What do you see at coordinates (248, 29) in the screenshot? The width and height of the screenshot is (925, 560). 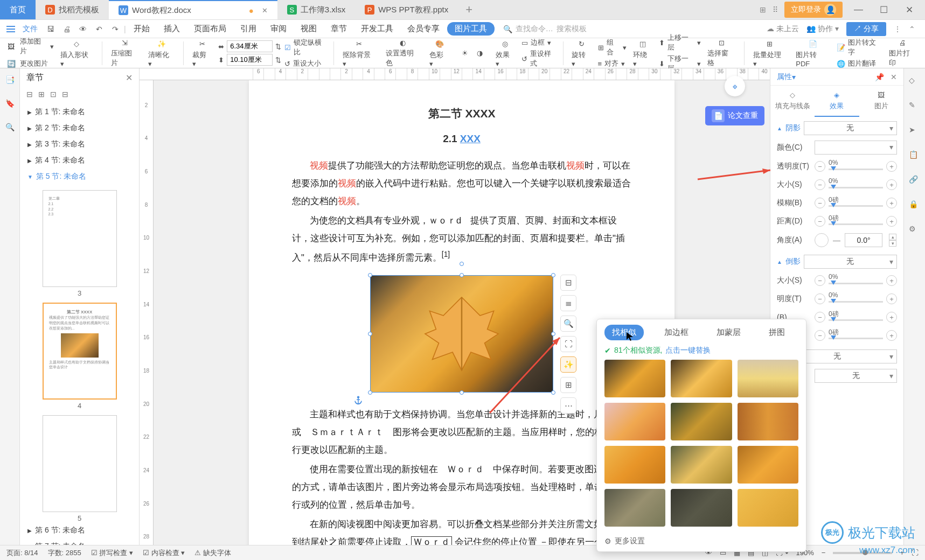 I see `menu-reference: 引用` at bounding box center [248, 29].